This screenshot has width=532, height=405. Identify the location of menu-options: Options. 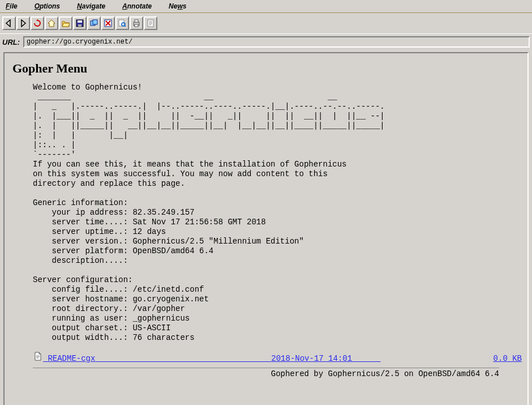
(48, 7).